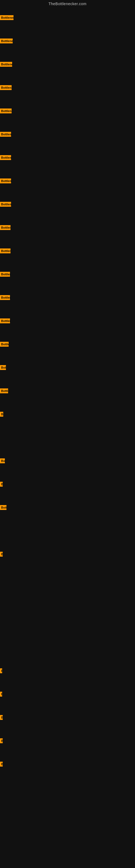 The image size is (135, 868). Describe the element at coordinates (3, 507) in the screenshot. I see `bar-row: Bott` at that location.